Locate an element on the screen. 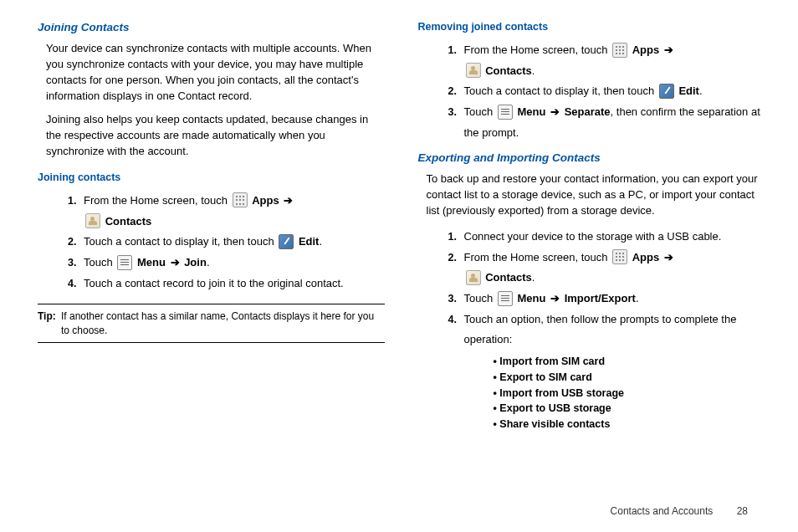  joining-step-4: Touch a contact record to join it to the… is located at coordinates (233, 284).